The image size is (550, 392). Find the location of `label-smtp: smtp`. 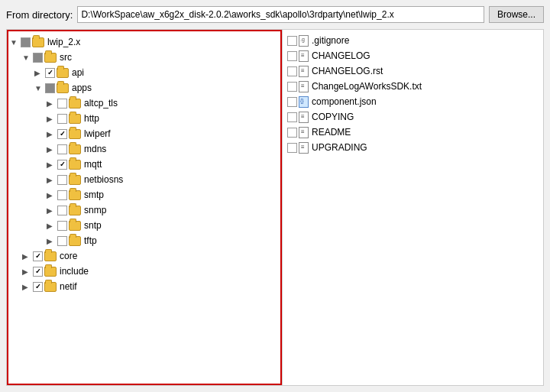

label-smtp: smtp is located at coordinates (94, 195).